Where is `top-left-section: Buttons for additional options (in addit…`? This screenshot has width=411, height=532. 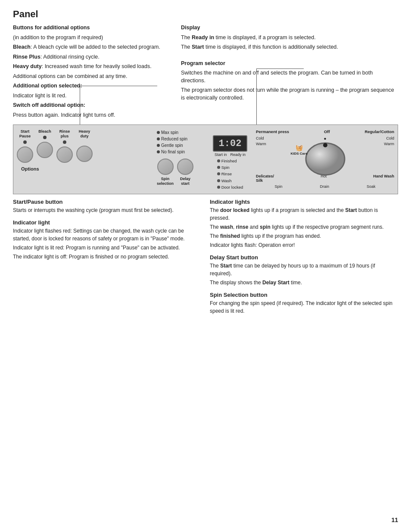
top-left-section: Buttons for additional options (in addit… is located at coordinates (90, 72).